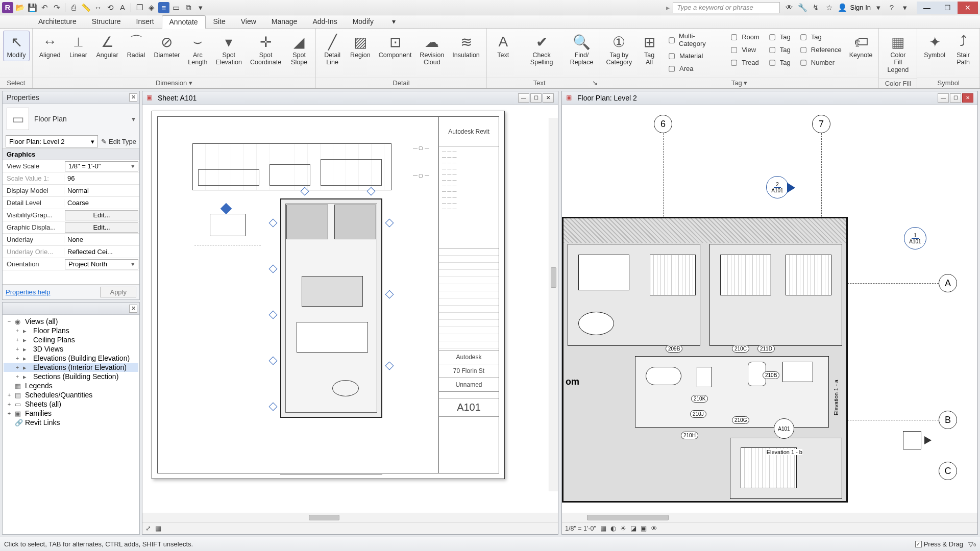 The height and width of the screenshot is (551, 980). I want to click on scrollbar-vertical, so click(553, 305).